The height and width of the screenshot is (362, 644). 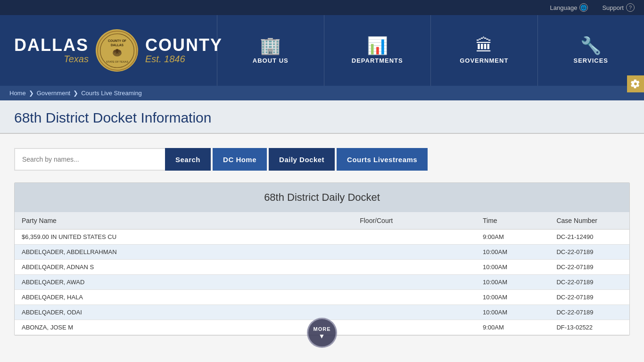 What do you see at coordinates (484, 46) in the screenshot?
I see `government-icon: 🏛` at bounding box center [484, 46].